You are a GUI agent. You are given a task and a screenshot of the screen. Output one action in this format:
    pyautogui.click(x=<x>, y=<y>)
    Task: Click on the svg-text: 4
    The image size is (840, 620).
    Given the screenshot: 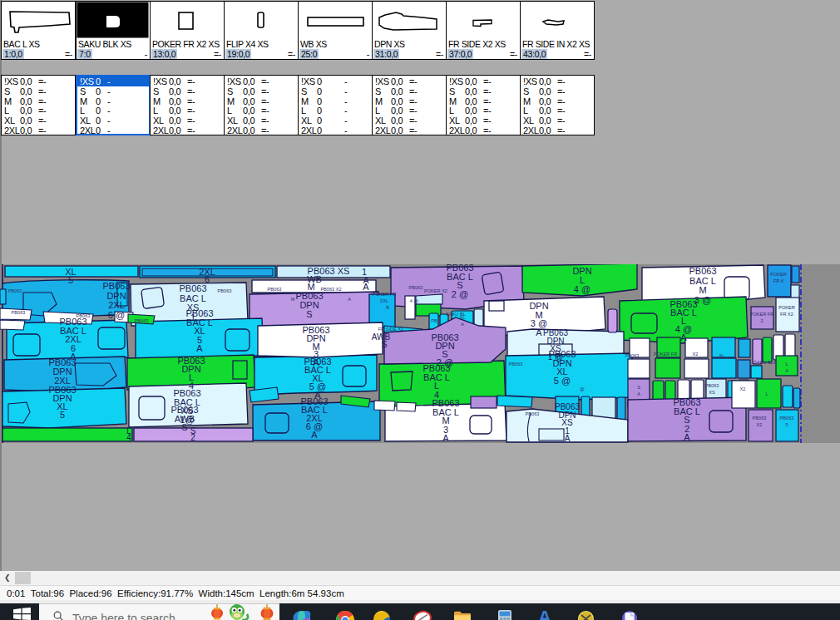 What is the action you would take?
    pyautogui.click(x=129, y=437)
    